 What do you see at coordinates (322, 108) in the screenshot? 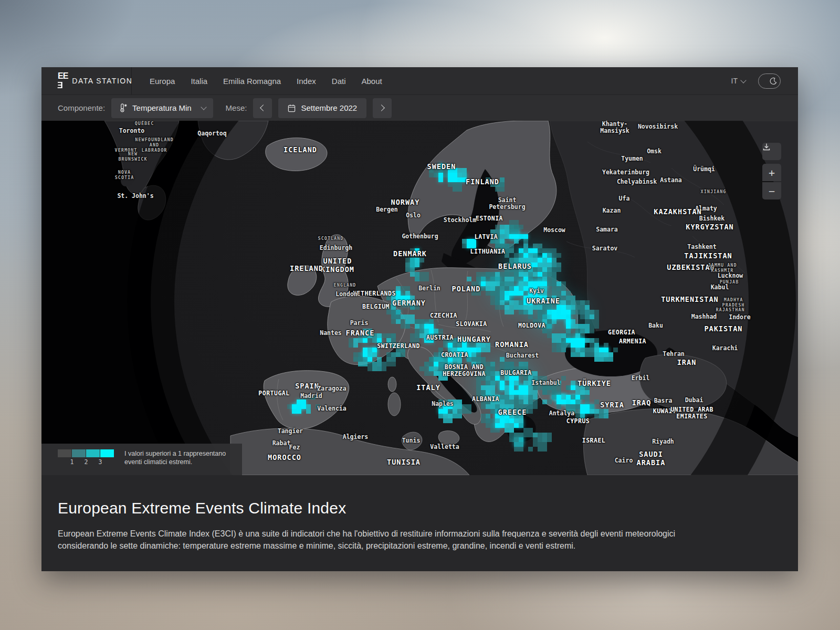
I see `month-picker: Settembre 2022` at bounding box center [322, 108].